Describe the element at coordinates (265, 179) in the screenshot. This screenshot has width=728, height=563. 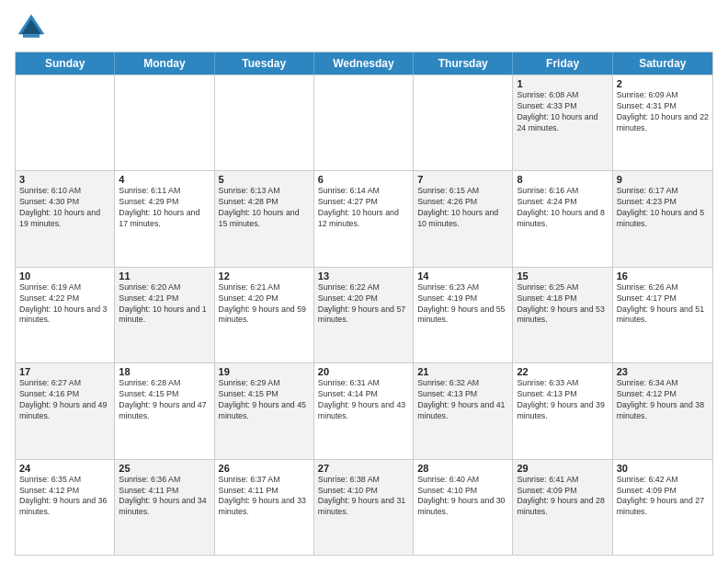
I see `day-number: 5` at that location.